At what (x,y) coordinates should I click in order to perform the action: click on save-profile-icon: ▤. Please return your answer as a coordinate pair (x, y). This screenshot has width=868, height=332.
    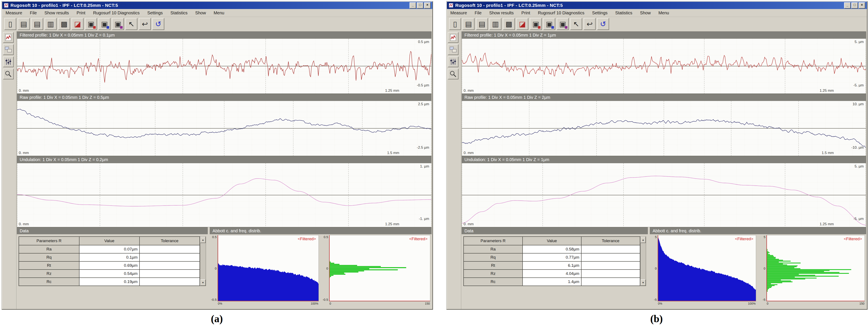
    Looking at the image, I should click on (482, 24).